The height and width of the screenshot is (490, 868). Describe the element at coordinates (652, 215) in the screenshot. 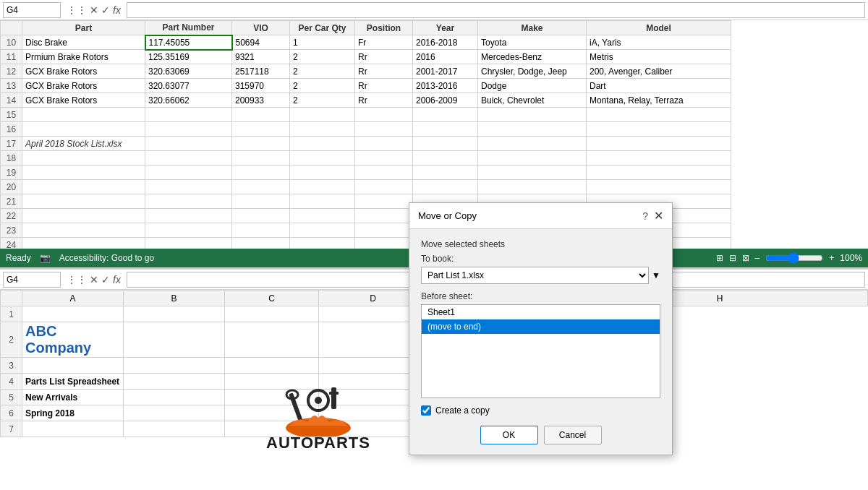

I see `dialog-title-icons: ? ✕` at that location.